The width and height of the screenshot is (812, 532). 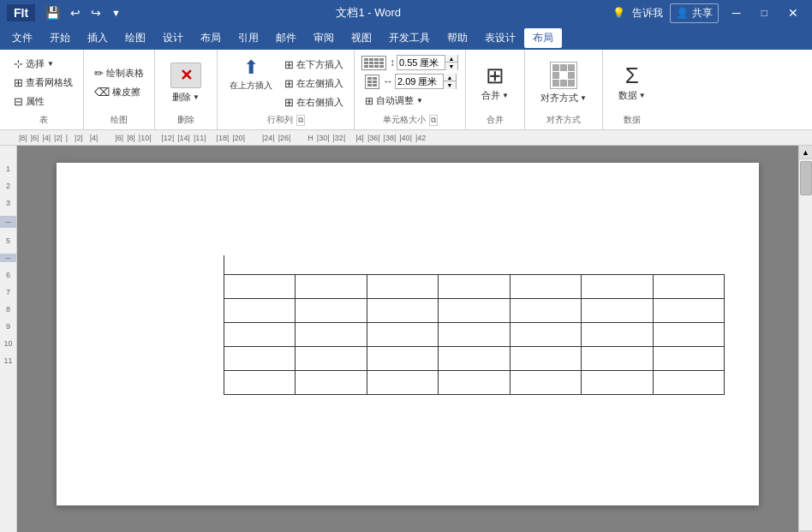 I want to click on menu-item-file: 文件, so click(x=22, y=38).